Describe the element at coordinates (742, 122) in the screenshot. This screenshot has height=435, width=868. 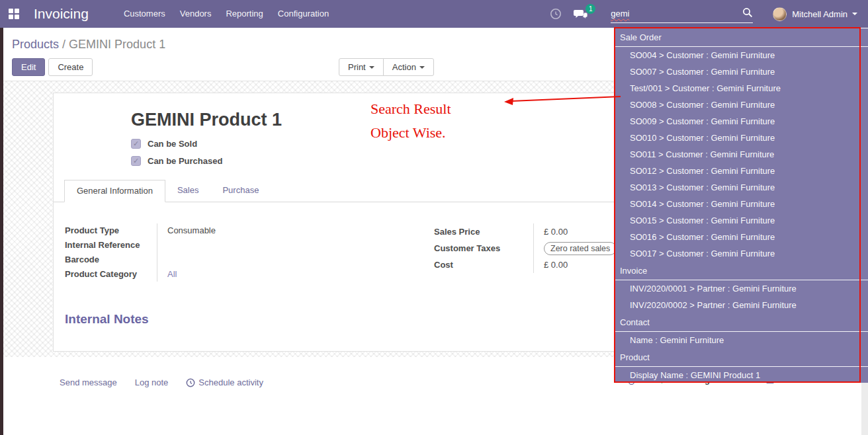
I see `search-result-item: SO009 > Customer : Gemini Furniture` at that location.